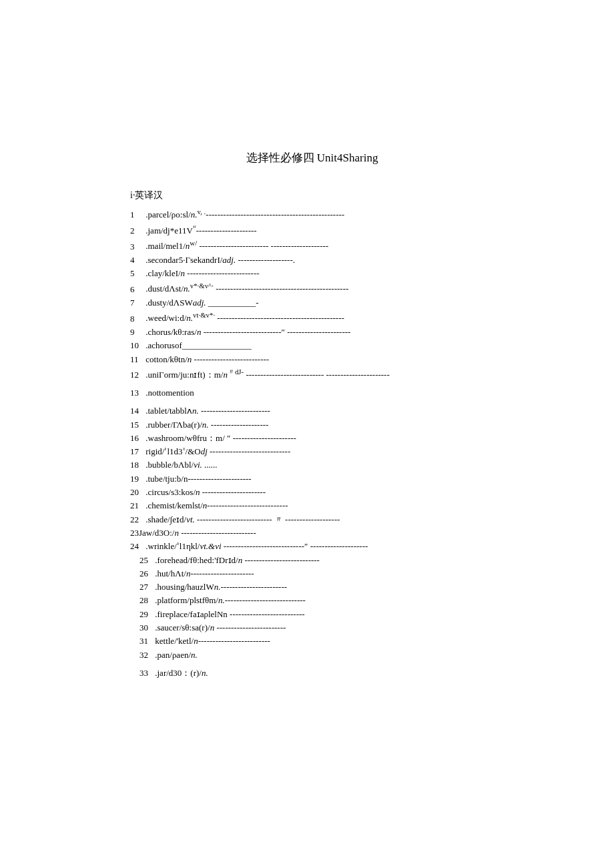  What do you see at coordinates (163, 274) in the screenshot?
I see `entry-word: .clay/kleI/` at bounding box center [163, 274].